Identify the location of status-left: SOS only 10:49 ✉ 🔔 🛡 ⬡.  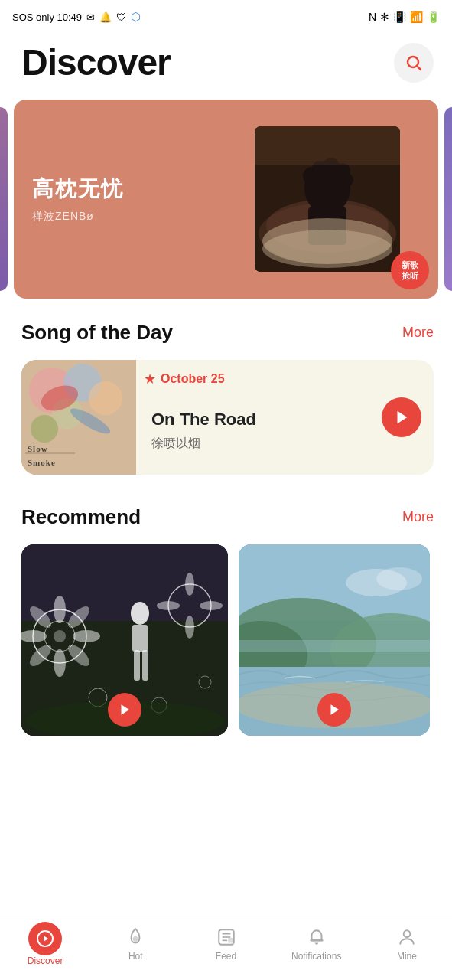
(76, 17).